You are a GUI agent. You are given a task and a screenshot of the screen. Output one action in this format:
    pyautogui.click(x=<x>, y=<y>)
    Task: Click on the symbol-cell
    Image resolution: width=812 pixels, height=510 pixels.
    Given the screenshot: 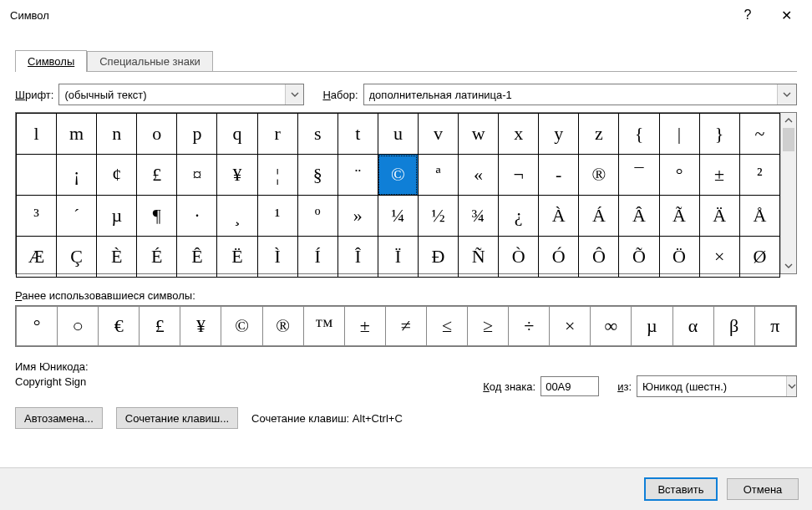 What is the action you would take?
    pyautogui.click(x=37, y=176)
    